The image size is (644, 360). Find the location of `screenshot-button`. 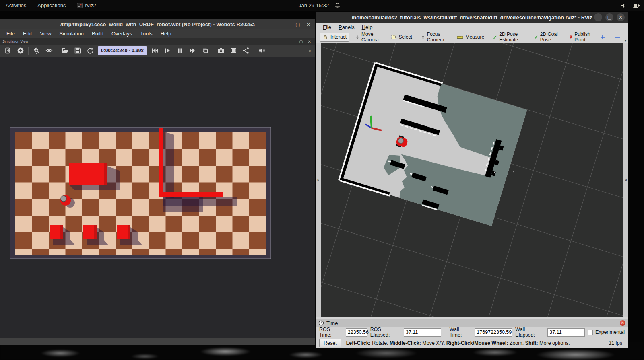

screenshot-button is located at coordinates (221, 51).